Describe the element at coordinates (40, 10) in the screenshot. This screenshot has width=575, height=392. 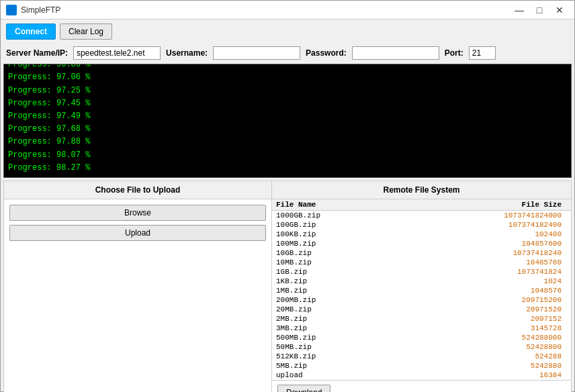
I see `app-title: SimpleFTP` at that location.